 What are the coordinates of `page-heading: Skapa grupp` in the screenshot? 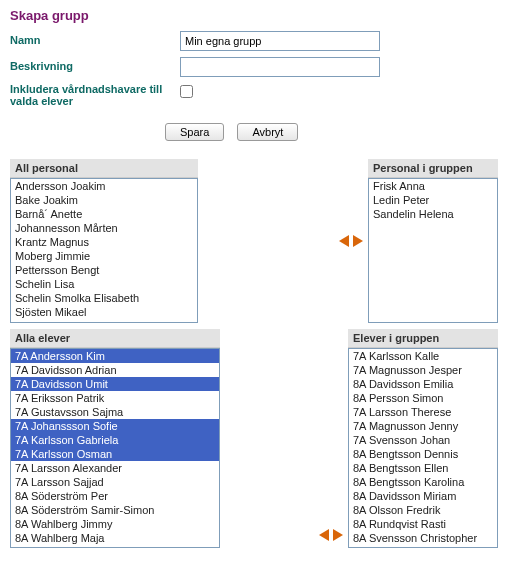 It's located at (254, 16).